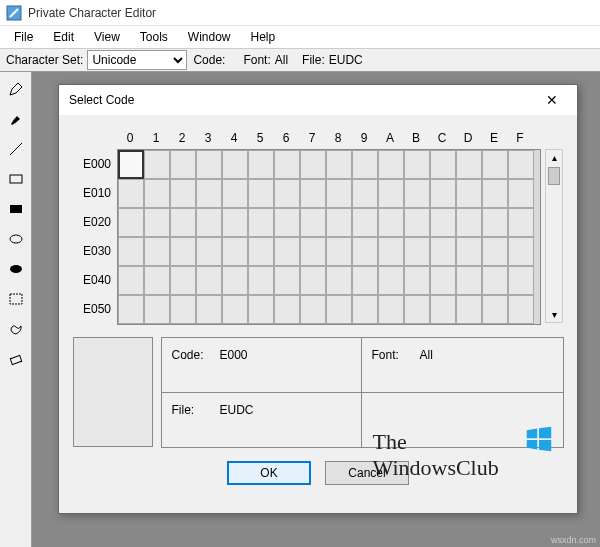 This screenshot has height=547, width=600. Describe the element at coordinates (154, 37) in the screenshot. I see `menu-tools: Tools` at that location.